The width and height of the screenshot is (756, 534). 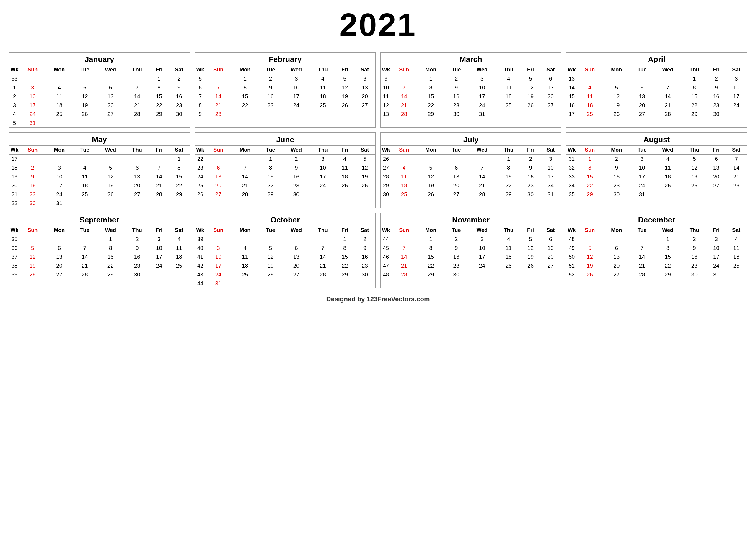 I want to click on day-cell: 20, so click(x=617, y=266).